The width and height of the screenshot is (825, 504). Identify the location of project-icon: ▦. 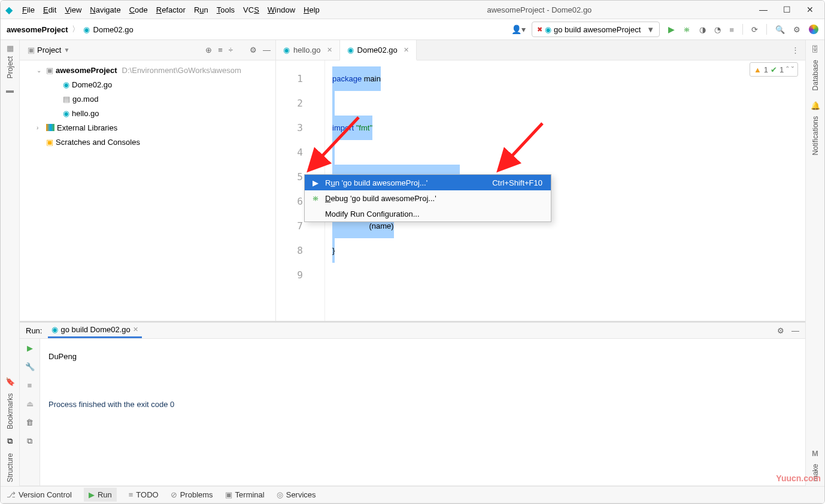
(10, 48).